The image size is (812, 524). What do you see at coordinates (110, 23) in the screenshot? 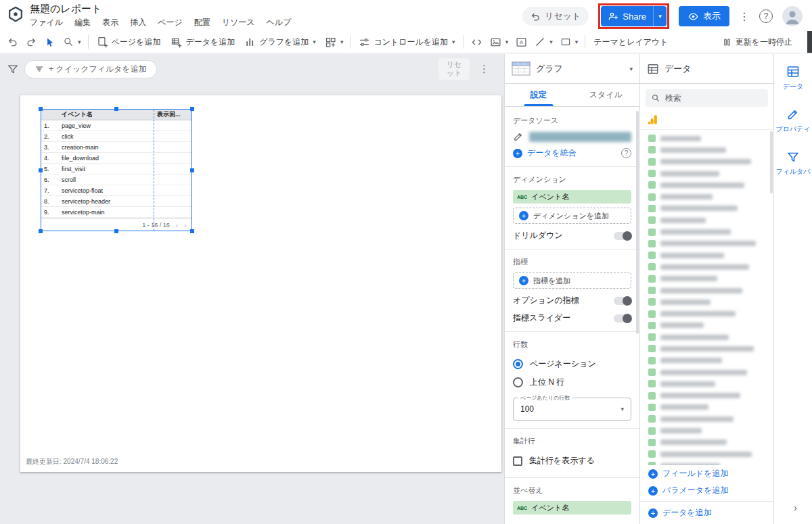
I see `menu-item: 表示` at bounding box center [110, 23].